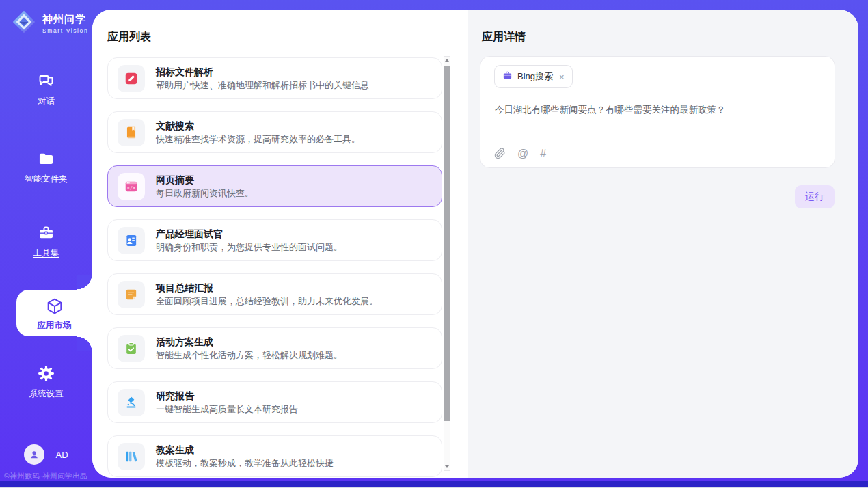 The height and width of the screenshot is (488, 868). What do you see at coordinates (267, 288) in the screenshot?
I see `app-name: 项目总结汇报` at bounding box center [267, 288].